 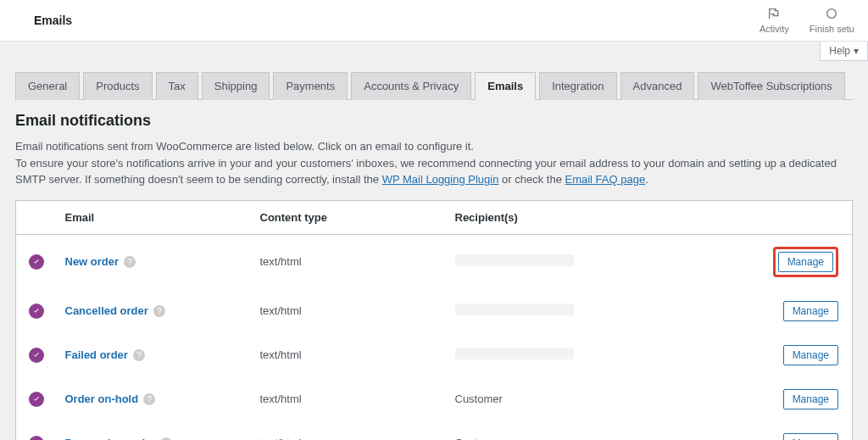 What do you see at coordinates (102, 398) in the screenshot?
I see `email-name-link: Order on-hold` at bounding box center [102, 398].